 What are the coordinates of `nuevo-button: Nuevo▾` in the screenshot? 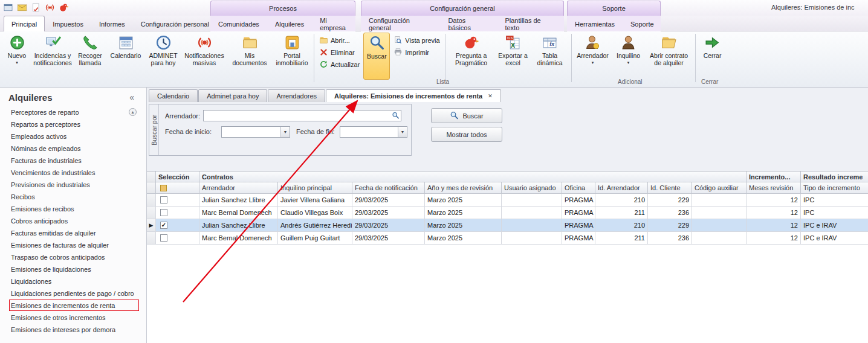 It's located at (17, 56).